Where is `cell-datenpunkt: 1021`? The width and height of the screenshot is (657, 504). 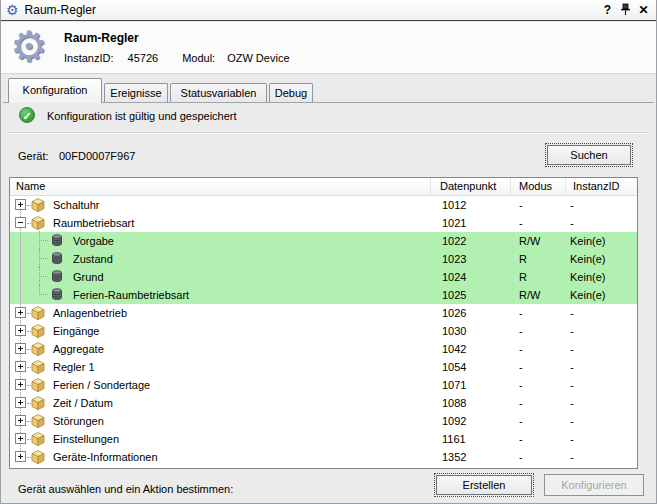 cell-datenpunkt: 1021 is located at coordinates (471, 223).